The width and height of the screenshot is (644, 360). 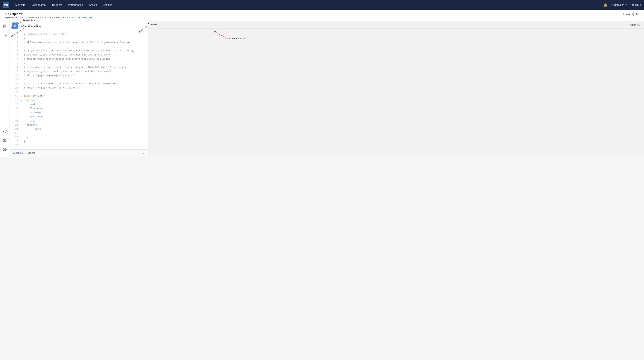 What do you see at coordinates (84, 43) in the screenshot?
I see `code-content: # API Documentation can be found here: h…` at bounding box center [84, 43].